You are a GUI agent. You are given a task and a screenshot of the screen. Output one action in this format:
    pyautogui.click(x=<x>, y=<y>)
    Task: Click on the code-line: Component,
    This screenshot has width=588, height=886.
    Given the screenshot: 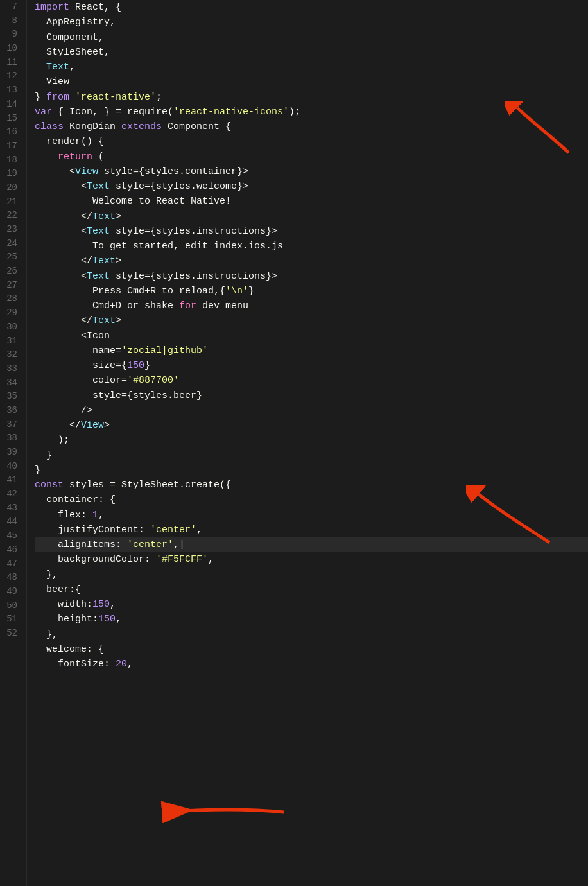 What is the action you would take?
    pyautogui.click(x=311, y=37)
    